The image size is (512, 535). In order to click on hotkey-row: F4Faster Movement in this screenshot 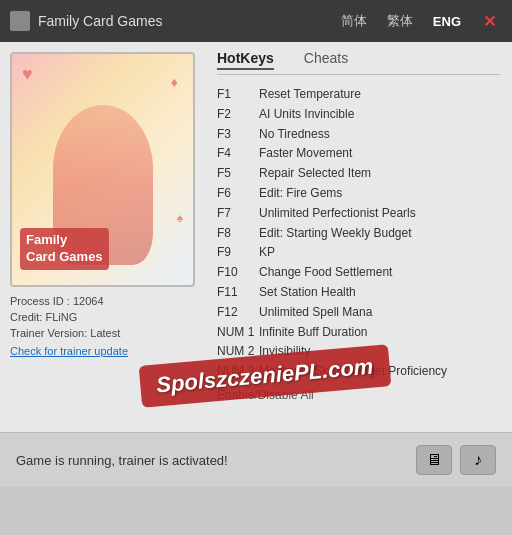, I will do `click(358, 154)`.